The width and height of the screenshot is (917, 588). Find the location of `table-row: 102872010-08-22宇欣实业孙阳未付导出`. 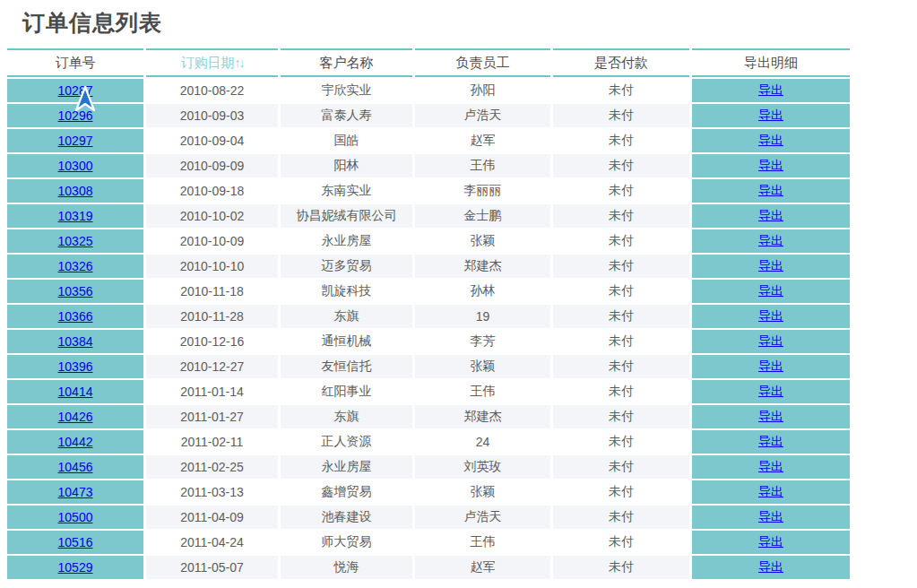

table-row: 102872010-08-22宇欣实业孙阳未付导出 is located at coordinates (428, 91).